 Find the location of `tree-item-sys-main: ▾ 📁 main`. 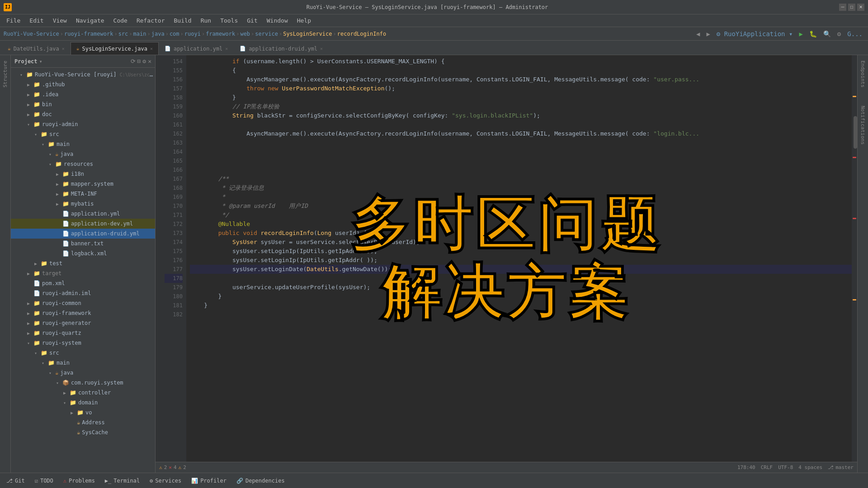

tree-item-sys-main: ▾ 📁 main is located at coordinates (83, 363).